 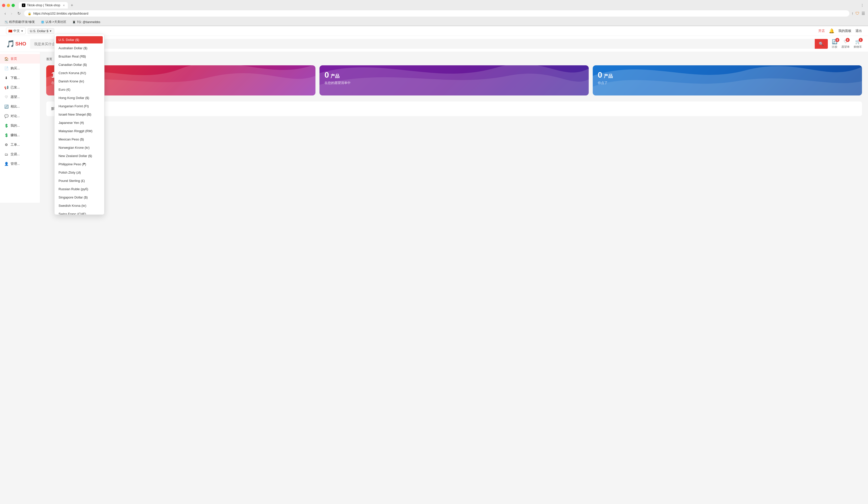 I want to click on stat-card-clicks: 0 产品 你点了, so click(x=727, y=81).